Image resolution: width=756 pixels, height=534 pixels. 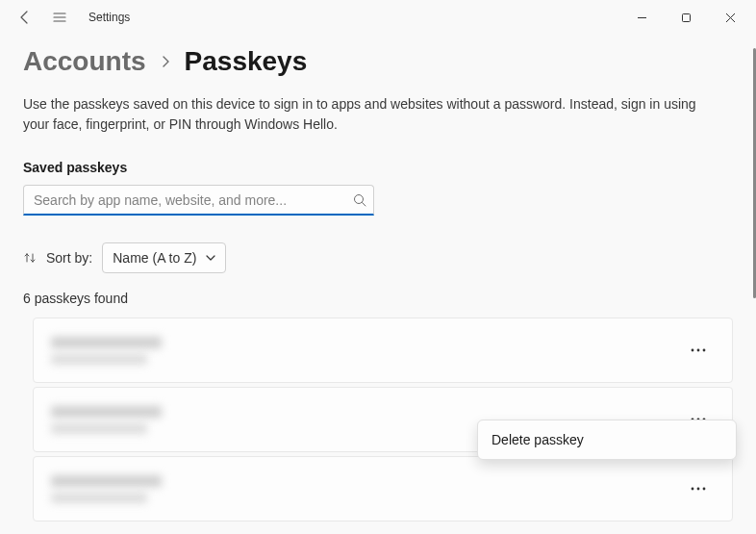 What do you see at coordinates (754, 189) in the screenshot?
I see `scrollbar` at bounding box center [754, 189].